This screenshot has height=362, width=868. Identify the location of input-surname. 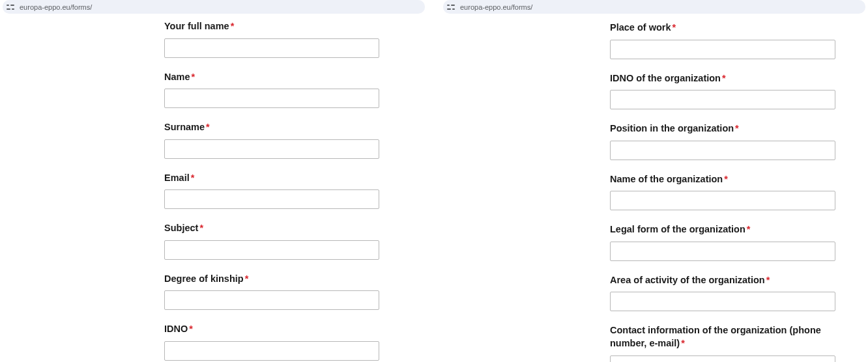
(272, 149).